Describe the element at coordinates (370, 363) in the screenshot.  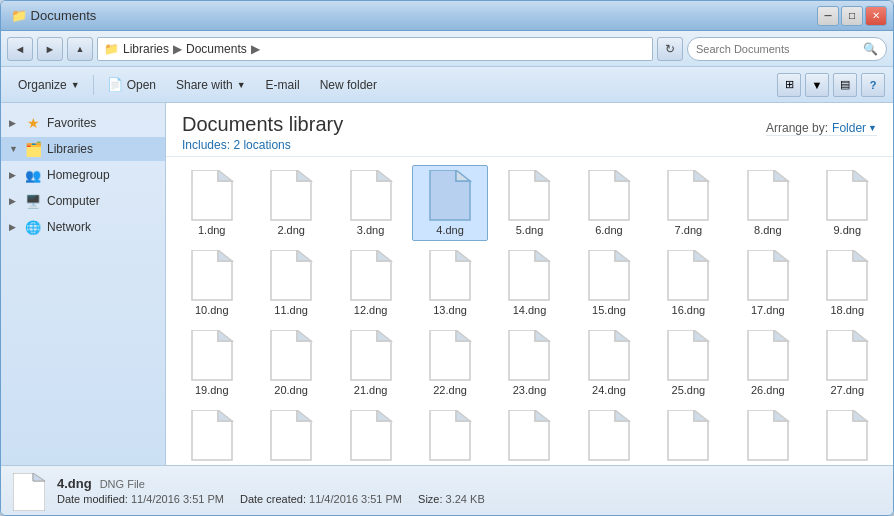
I see `file-item: 21.dng` at that location.